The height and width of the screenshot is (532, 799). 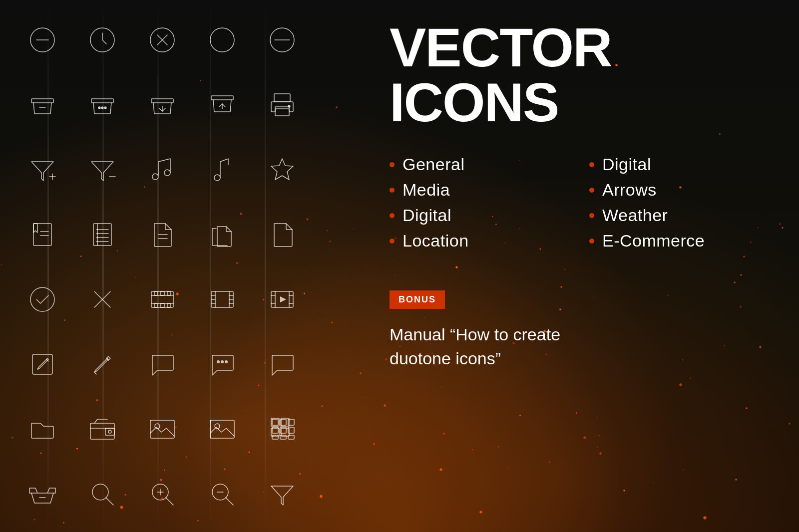 What do you see at coordinates (282, 494) in the screenshot?
I see `icon-filter` at bounding box center [282, 494].